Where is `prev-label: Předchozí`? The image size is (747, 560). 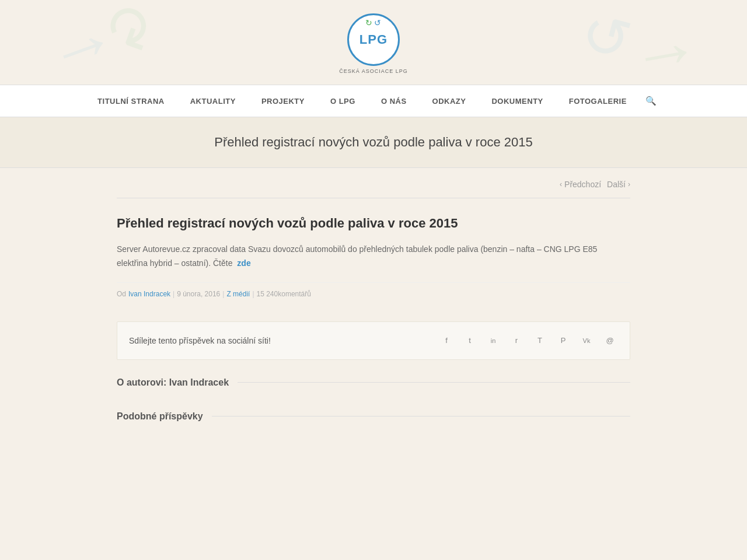 prev-label: Předchozí is located at coordinates (582, 184).